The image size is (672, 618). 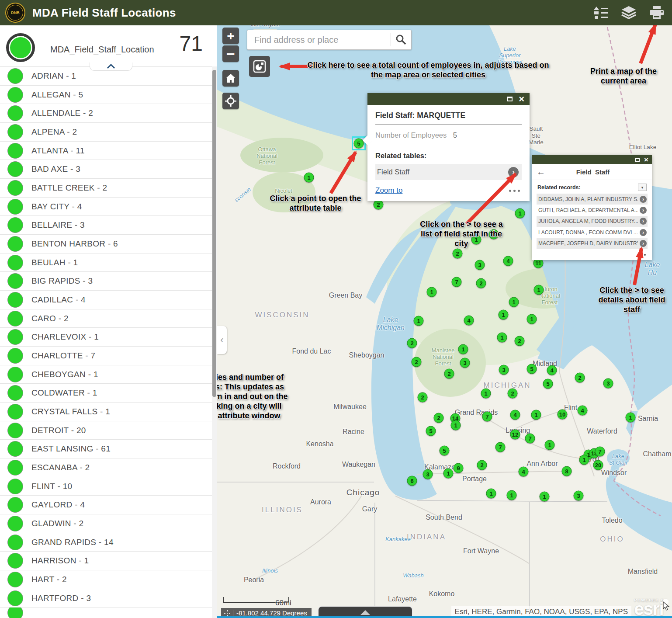 What do you see at coordinates (106, 505) in the screenshot?
I see `list-item: GAYLORD - 4` at bounding box center [106, 505].